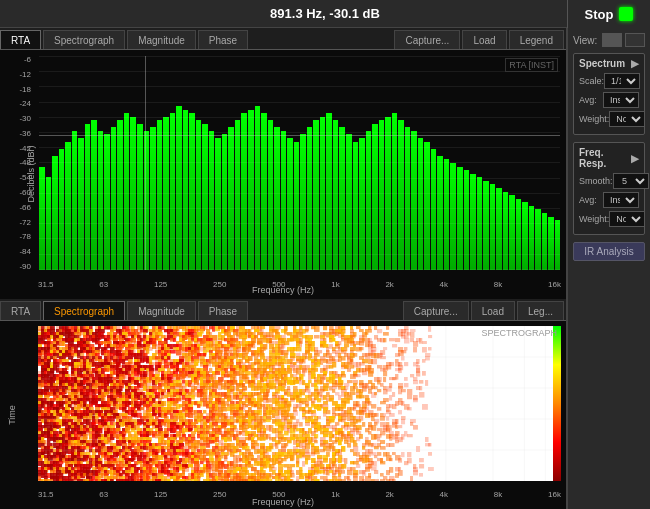 The image size is (650, 509). What do you see at coordinates (609, 188) in the screenshot?
I see `freq-resp-section: Freq. Resp. ▶ Smooth: 5 1 3 10 Avg: Inst…` at bounding box center [609, 188].